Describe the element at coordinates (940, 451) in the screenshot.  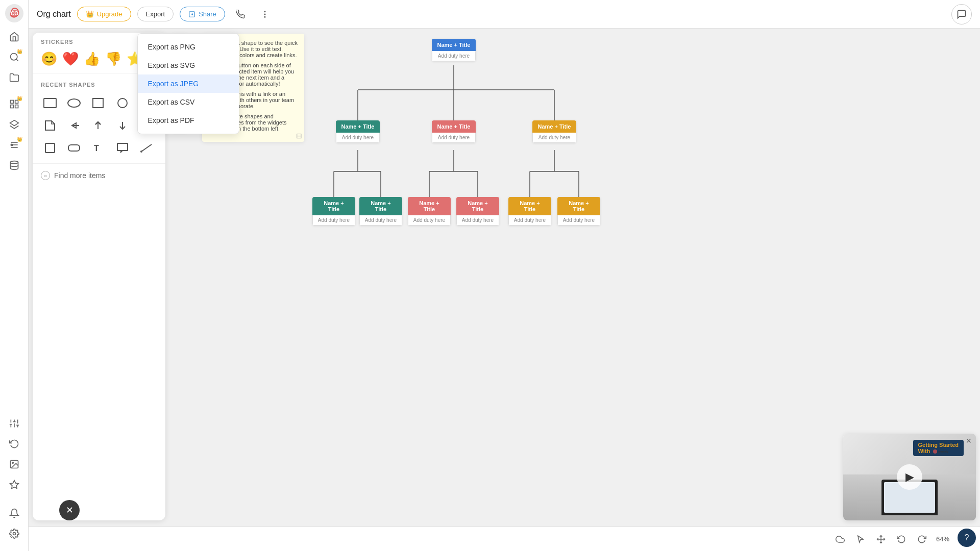
I see `video-badge-brand: creately` at that location.